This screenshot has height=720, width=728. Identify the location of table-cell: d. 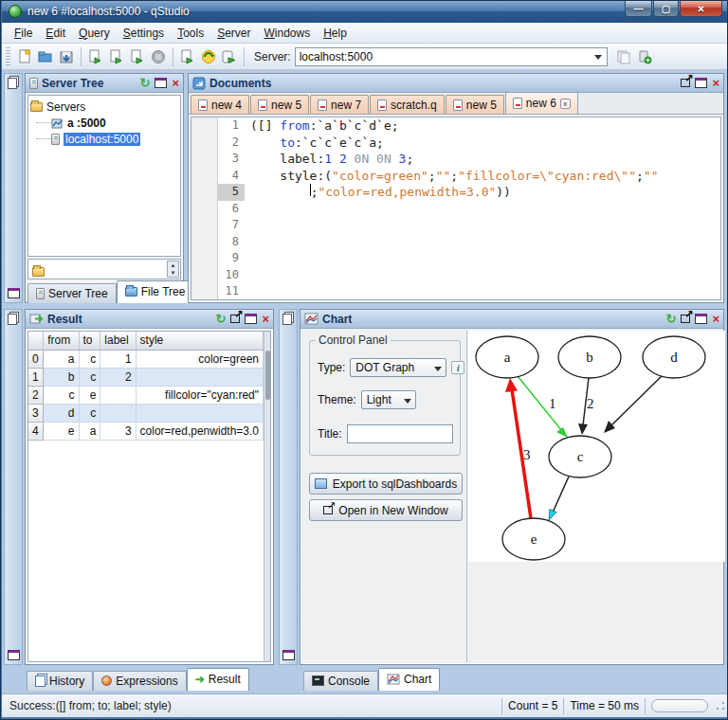
(61, 413).